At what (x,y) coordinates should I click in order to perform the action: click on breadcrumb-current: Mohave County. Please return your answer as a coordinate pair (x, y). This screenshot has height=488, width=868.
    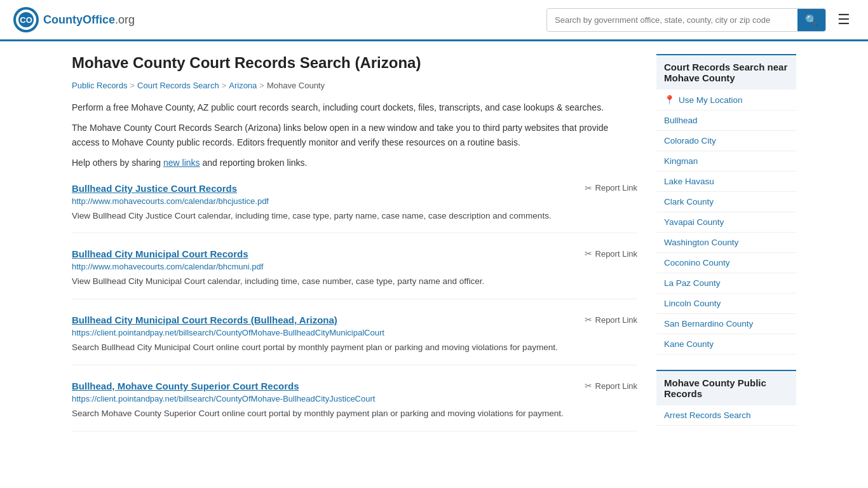
    Looking at the image, I should click on (296, 85).